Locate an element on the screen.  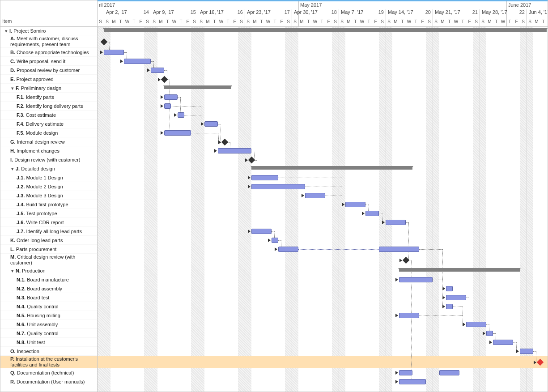
task-row: N.4. Quality control is located at coordinates (49, 307).